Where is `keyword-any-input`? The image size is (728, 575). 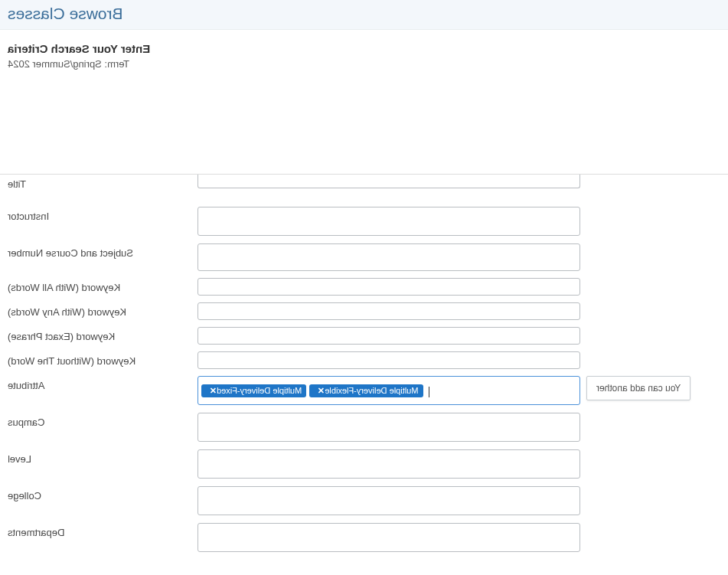
keyword-any-input is located at coordinates (389, 311).